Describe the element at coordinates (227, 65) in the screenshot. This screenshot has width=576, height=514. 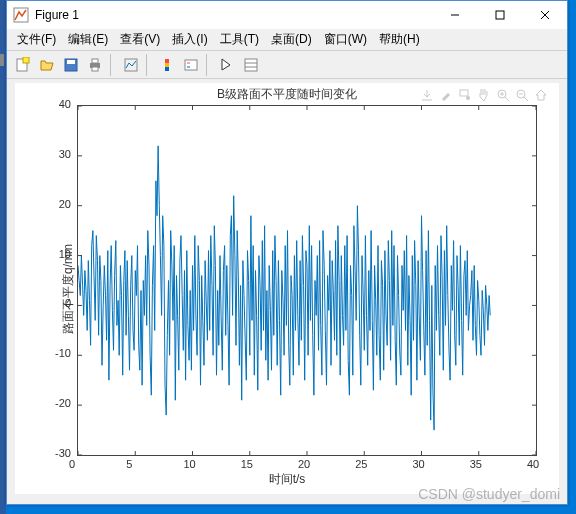
I see `edit-plot-icon` at that location.